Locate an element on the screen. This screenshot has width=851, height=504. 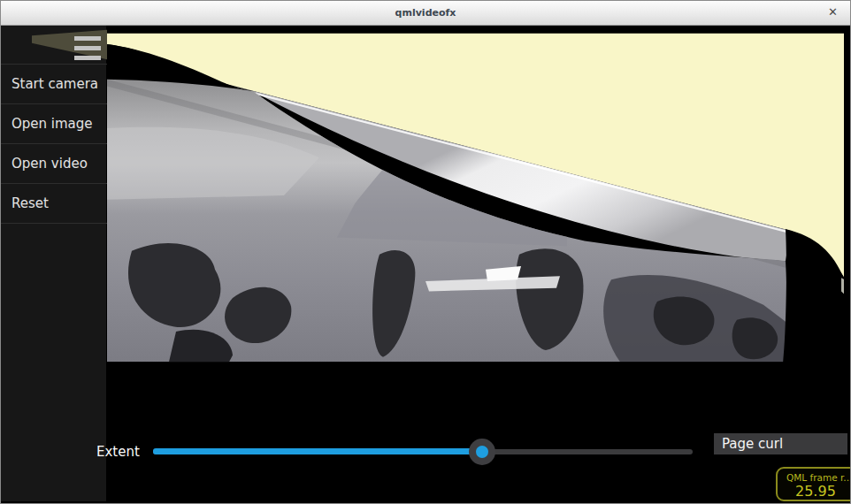
sidebar-item-reset: Reset is located at coordinates (54, 203).